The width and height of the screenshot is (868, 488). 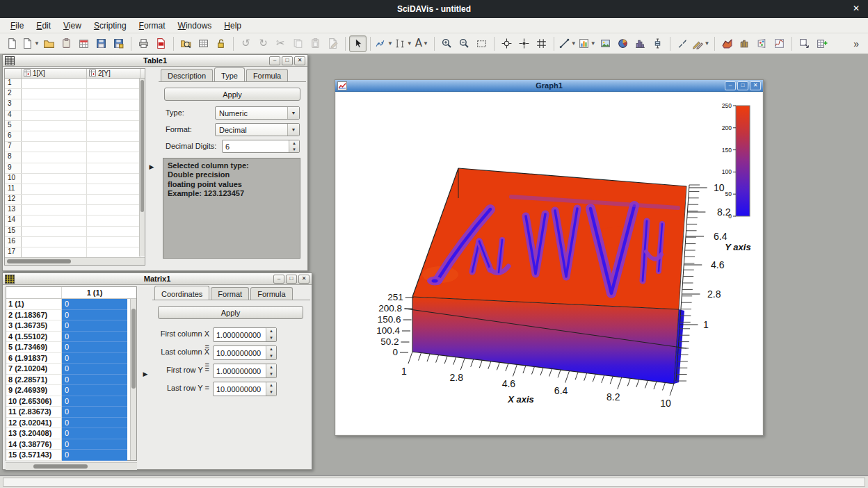 I want to click on plot3d-surface-icon, so click(x=728, y=44).